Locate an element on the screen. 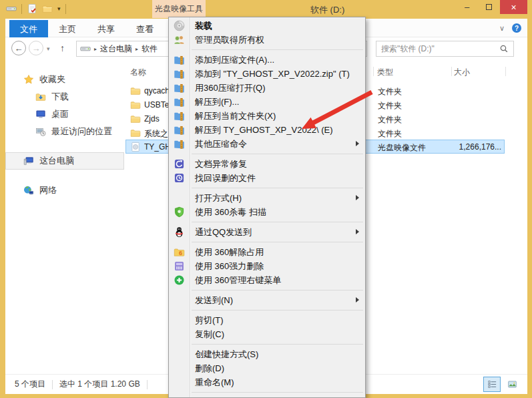 This screenshot has height=398, width=532. file-type: 文件夹 is located at coordinates (390, 134).